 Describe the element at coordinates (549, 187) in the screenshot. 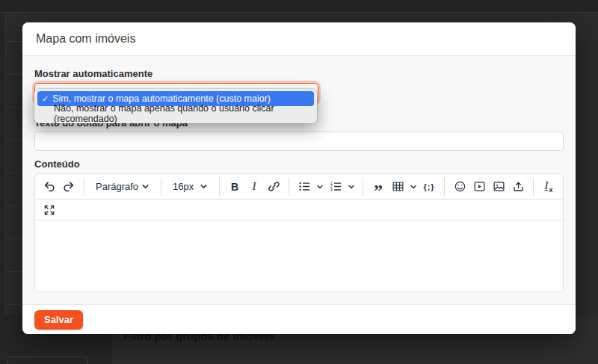

I see `clear-formatting-button: Ix` at that location.